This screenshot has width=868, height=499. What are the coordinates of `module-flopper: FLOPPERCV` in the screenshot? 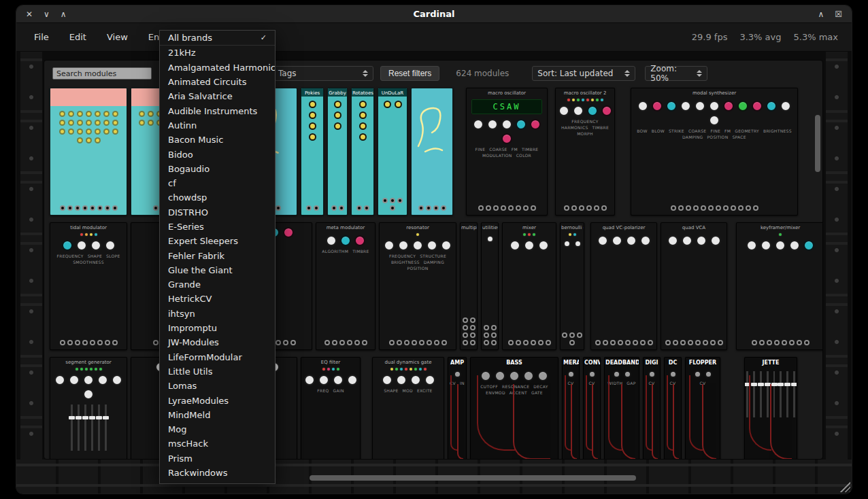 It's located at (703, 408).